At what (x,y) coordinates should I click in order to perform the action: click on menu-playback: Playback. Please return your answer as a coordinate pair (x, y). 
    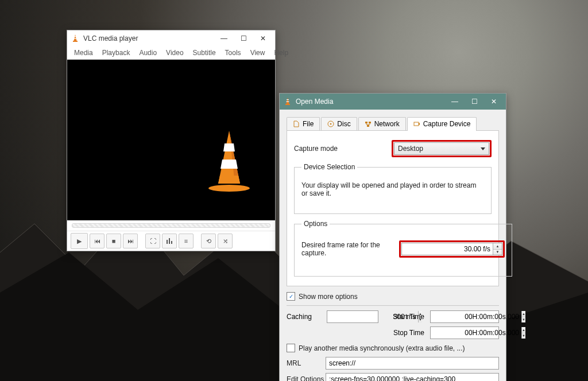
    Looking at the image, I should click on (116, 53).